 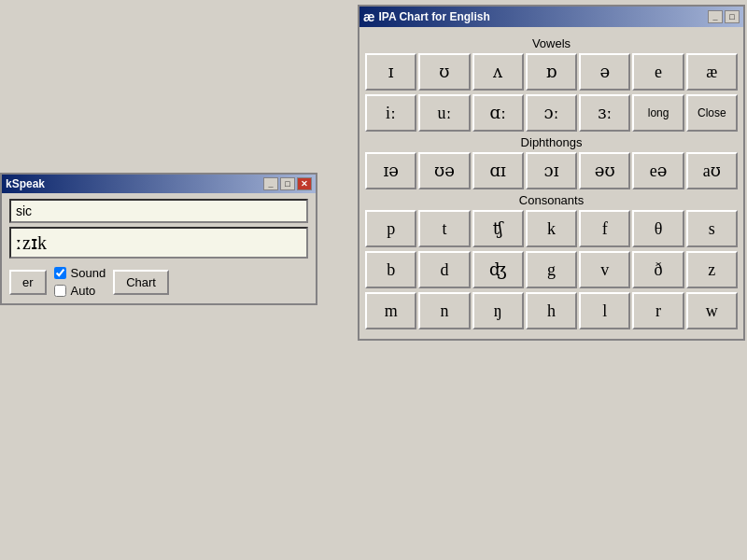 I want to click on ipa-title-bar: æ IPA Chart for English _ □, so click(x=551, y=17).